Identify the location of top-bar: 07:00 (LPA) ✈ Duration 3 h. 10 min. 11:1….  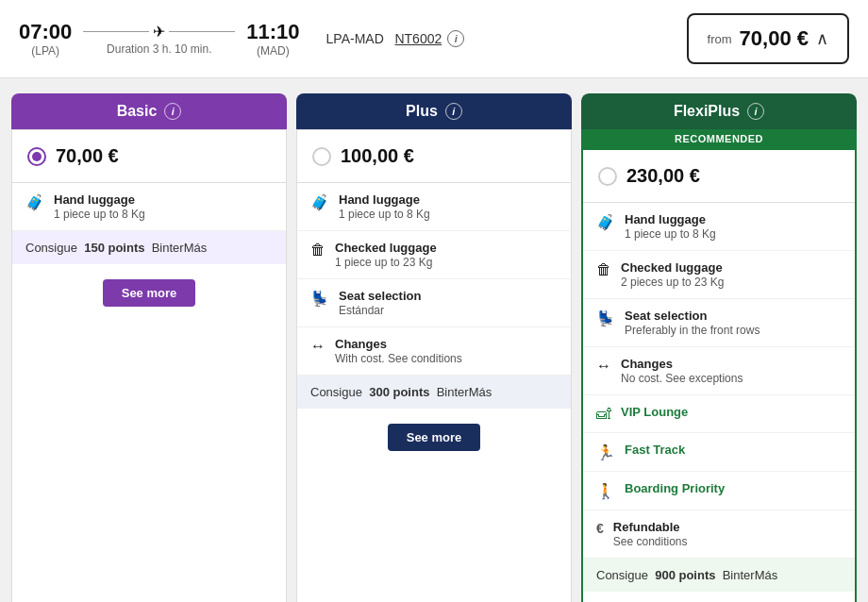
(434, 40).